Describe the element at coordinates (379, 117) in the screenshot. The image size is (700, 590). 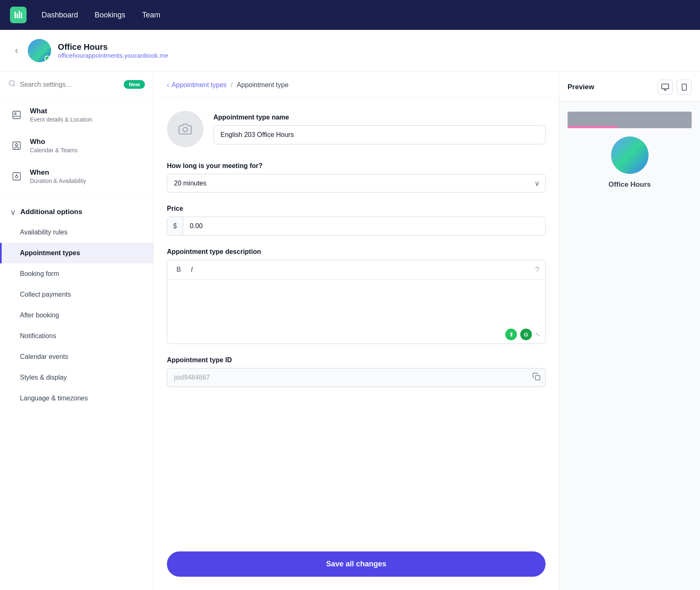
I see `name-label: Appointment type name` at that location.